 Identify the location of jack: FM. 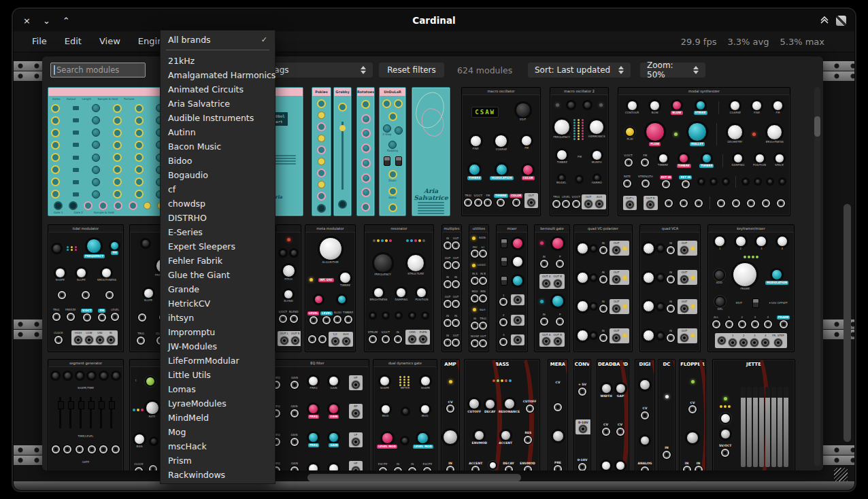
(645, 160).